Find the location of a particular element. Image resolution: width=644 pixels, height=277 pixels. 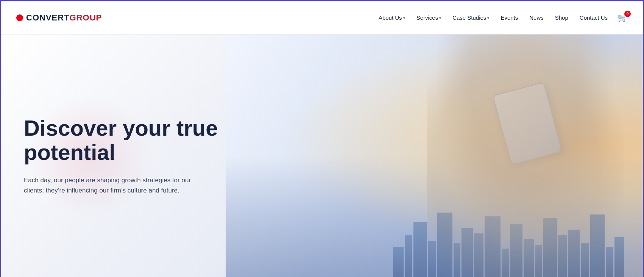

logo-group: GROUP is located at coordinates (86, 17).